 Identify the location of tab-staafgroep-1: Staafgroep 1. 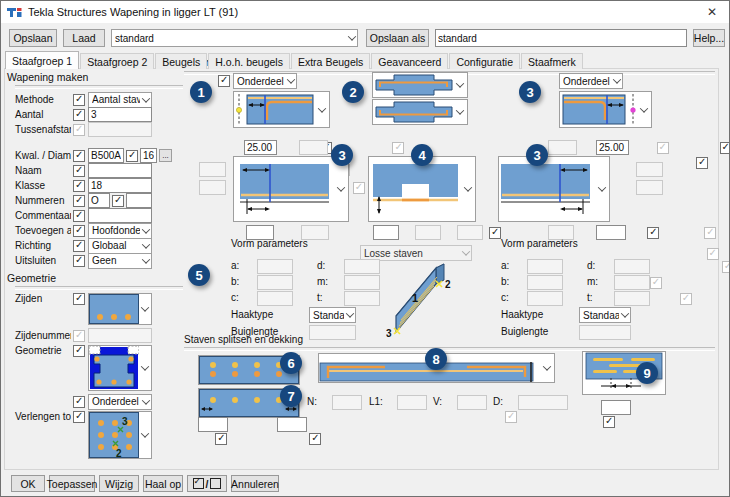
(42, 60).